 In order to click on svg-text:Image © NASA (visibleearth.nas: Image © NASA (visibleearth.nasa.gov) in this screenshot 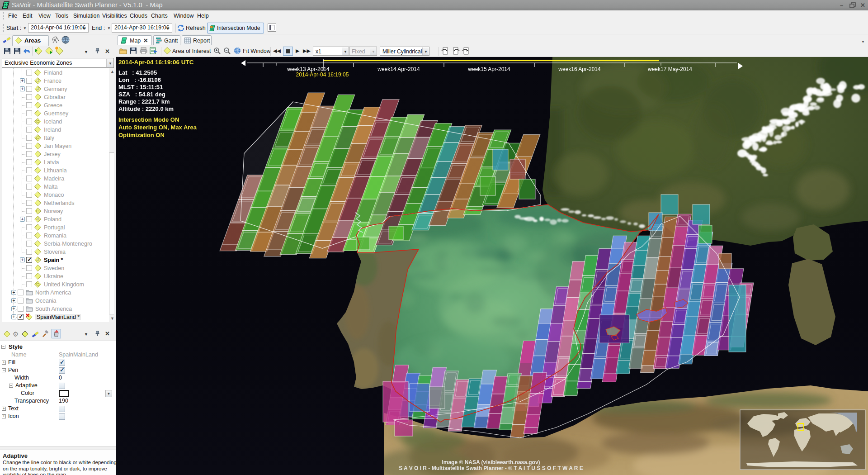, I will do `click(491, 462)`.